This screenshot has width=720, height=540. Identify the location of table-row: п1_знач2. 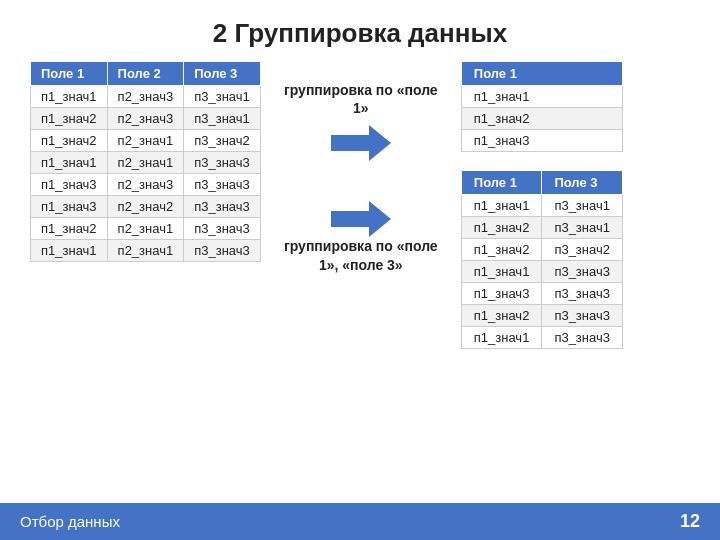
(542, 119).